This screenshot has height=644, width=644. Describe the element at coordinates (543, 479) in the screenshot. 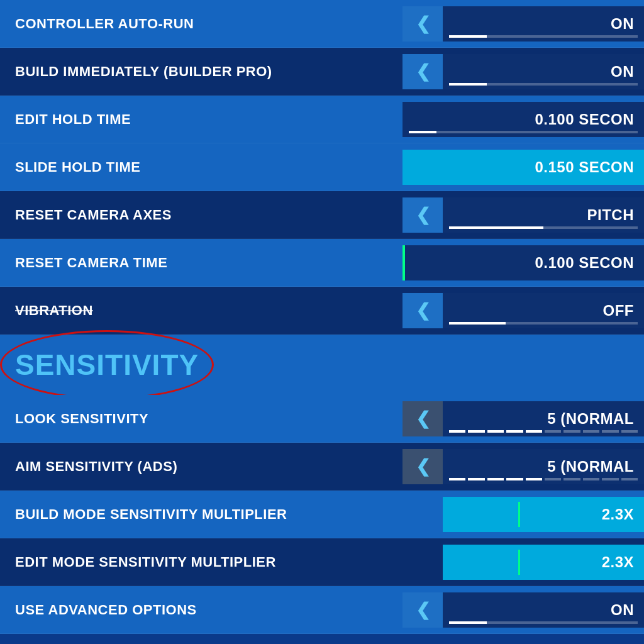

I see `aim-sensitivity-dashed-bar` at that location.